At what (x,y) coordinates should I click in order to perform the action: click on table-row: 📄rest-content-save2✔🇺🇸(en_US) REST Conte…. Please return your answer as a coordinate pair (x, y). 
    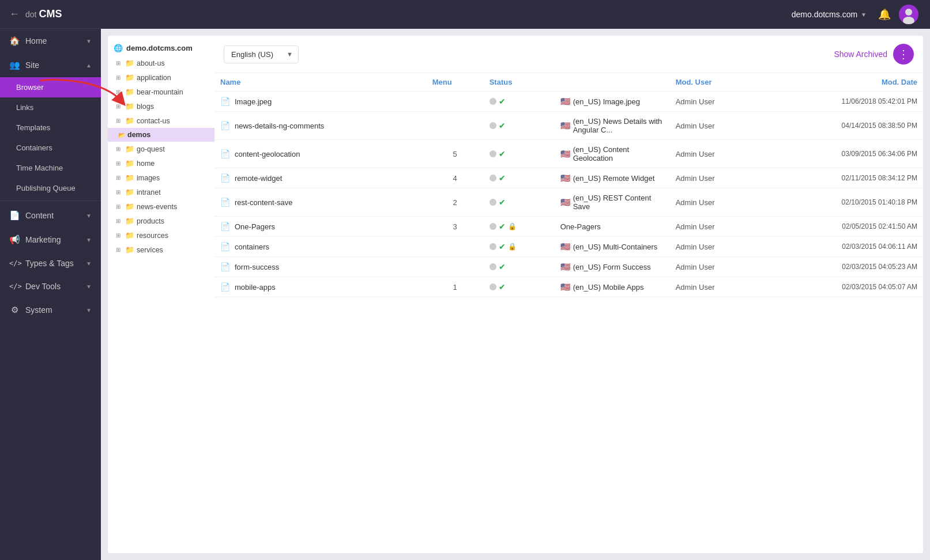
    Looking at the image, I should click on (568, 203).